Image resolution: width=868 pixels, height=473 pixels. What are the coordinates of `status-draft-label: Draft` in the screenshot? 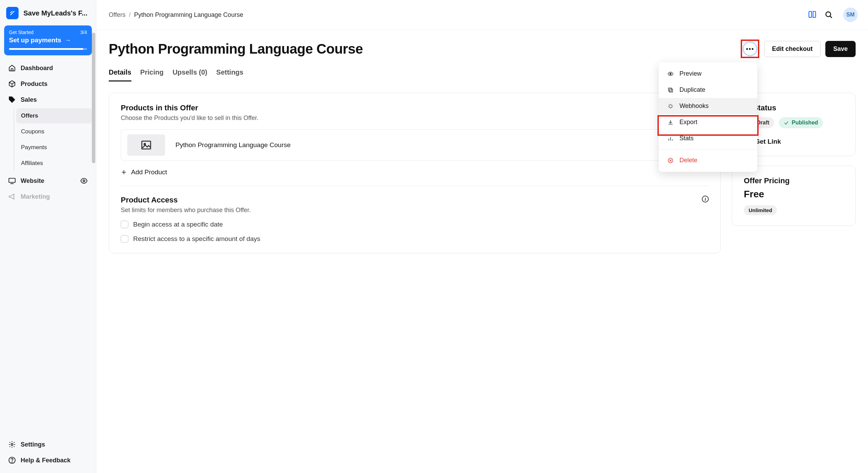 It's located at (763, 123).